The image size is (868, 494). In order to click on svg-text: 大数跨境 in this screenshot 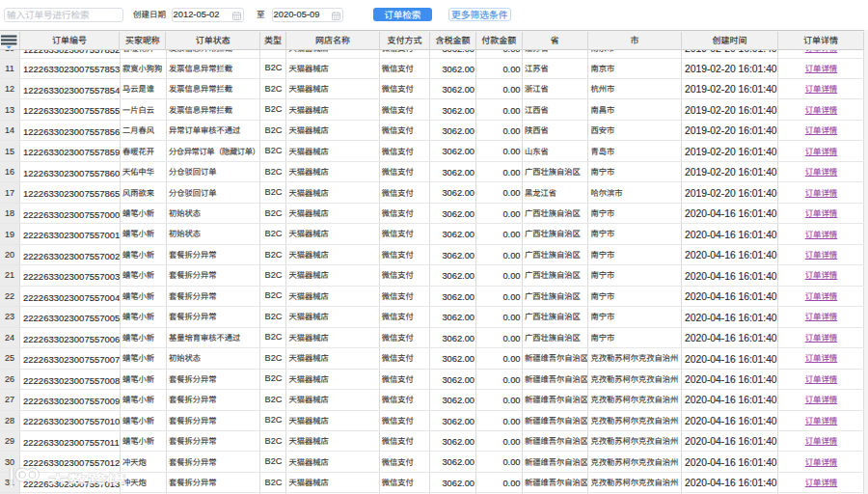, I will do `click(87, 479)`.